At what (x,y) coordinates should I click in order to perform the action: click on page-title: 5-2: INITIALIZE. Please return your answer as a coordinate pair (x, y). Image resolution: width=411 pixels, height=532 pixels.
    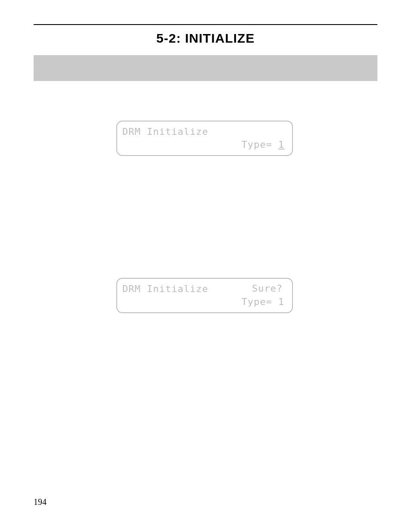
    Looking at the image, I should click on (206, 38).